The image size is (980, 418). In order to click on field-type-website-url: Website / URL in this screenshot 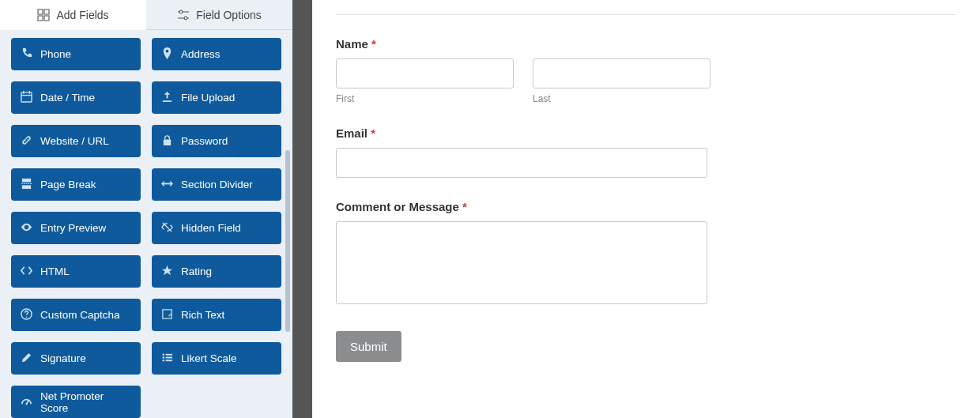, I will do `click(76, 141)`.